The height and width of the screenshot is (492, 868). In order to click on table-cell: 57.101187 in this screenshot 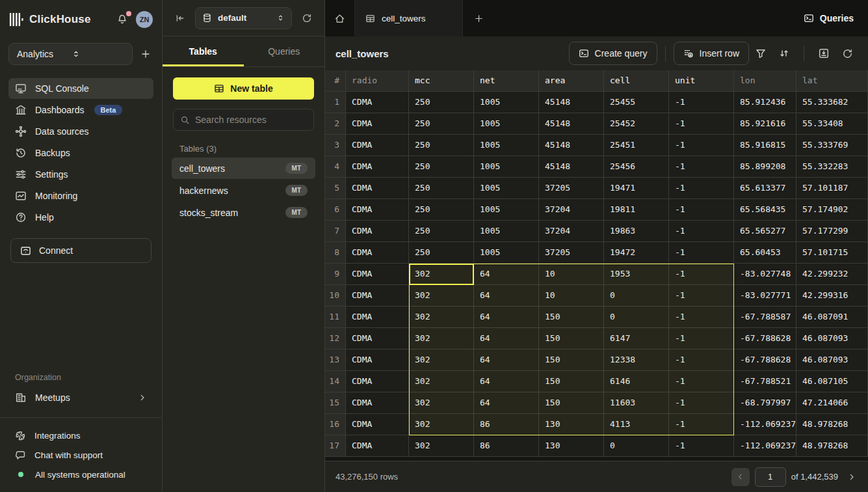, I will do `click(832, 189)`.